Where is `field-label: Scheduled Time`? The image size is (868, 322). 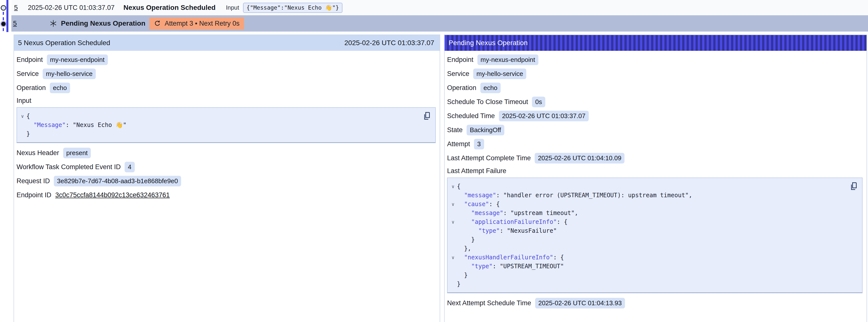 field-label: Scheduled Time is located at coordinates (471, 116).